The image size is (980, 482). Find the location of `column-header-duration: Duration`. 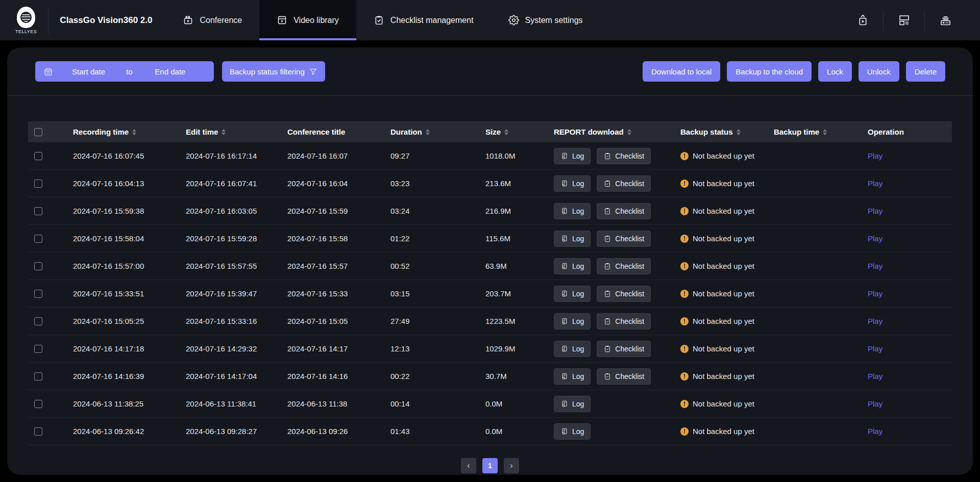

column-header-duration: Duration is located at coordinates (424, 132).